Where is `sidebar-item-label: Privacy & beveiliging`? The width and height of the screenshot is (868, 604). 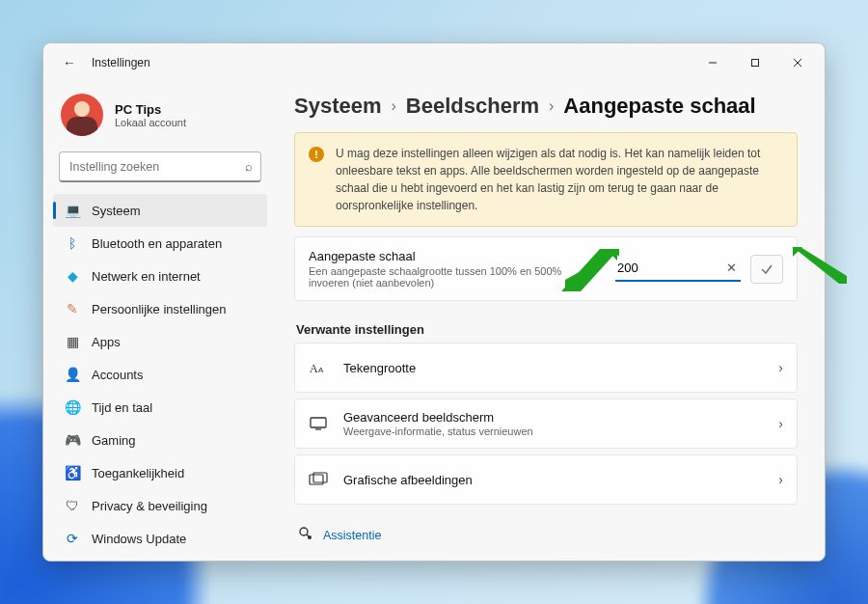
sidebar-item-label: Privacy & beveiliging is located at coordinates (149, 506).